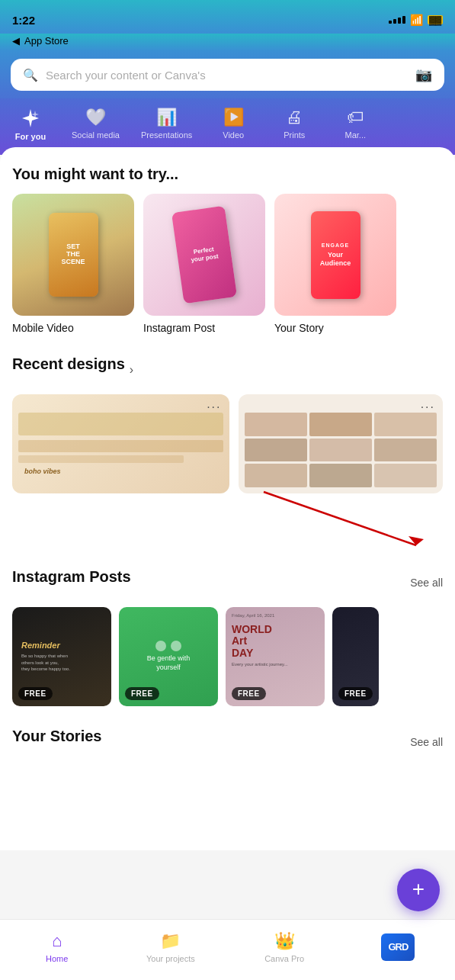  I want to click on recent-card-1: ··· boho vibes, so click(120, 444).